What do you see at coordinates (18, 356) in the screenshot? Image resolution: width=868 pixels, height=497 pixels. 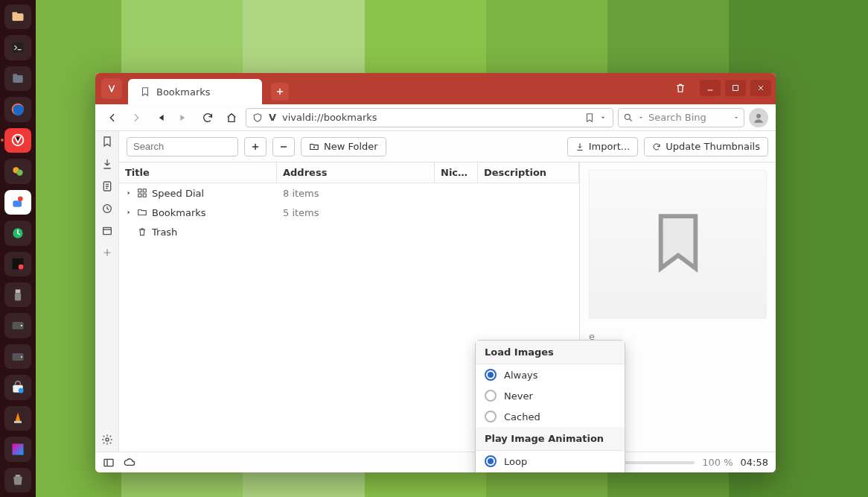 I see `dock-app-disk2` at bounding box center [18, 356].